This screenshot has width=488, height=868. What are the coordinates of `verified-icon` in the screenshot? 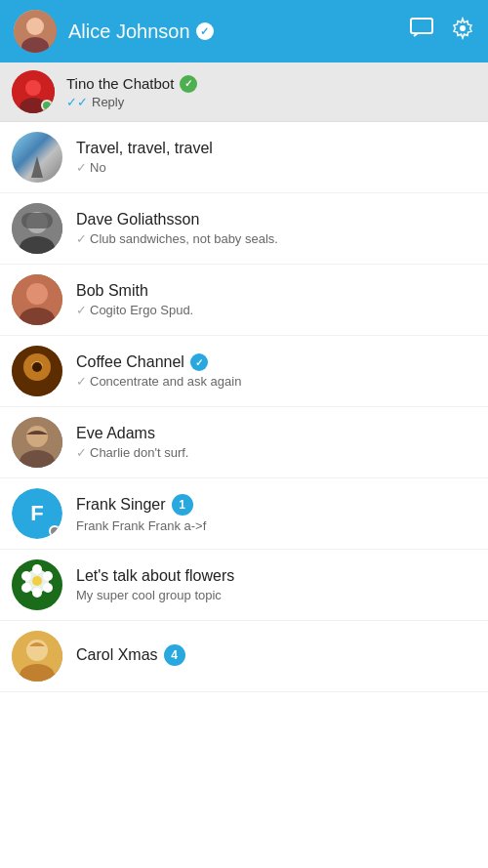 It's located at (205, 31).